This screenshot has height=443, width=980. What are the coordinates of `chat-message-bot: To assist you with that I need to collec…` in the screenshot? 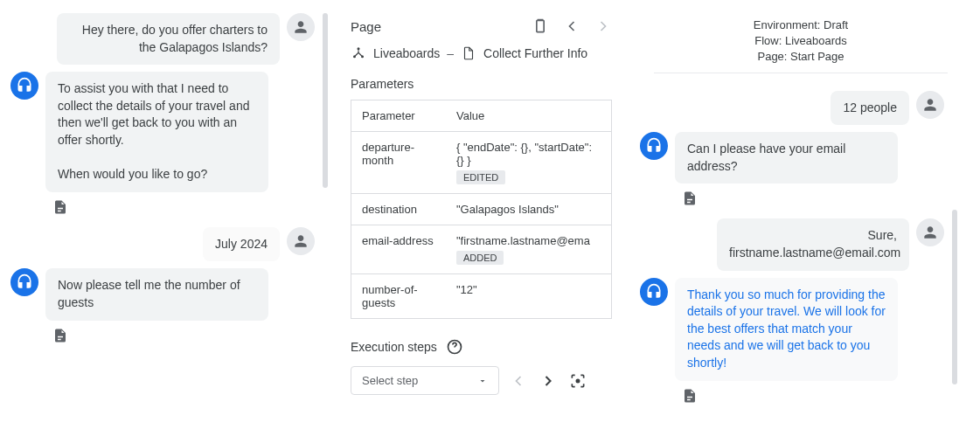 It's located at (171, 132).